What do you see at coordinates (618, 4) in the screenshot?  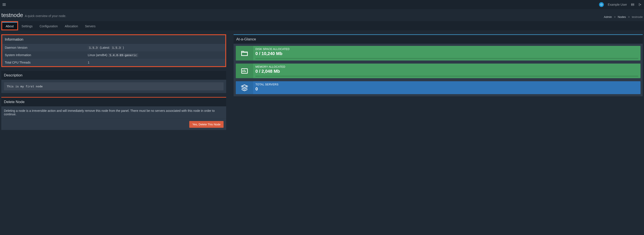 I see `username-label: Example User` at bounding box center [618, 4].